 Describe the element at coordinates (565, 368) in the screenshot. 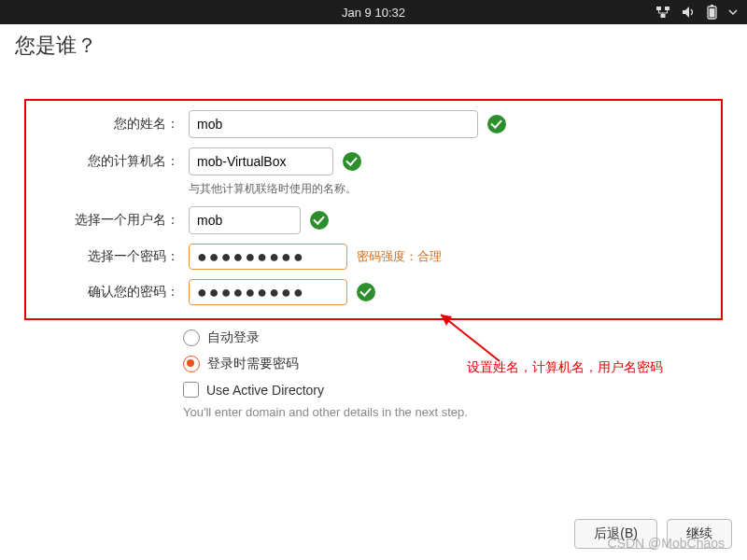

I see `annotation-text: 设置姓名，计算机名，用户名密码` at that location.